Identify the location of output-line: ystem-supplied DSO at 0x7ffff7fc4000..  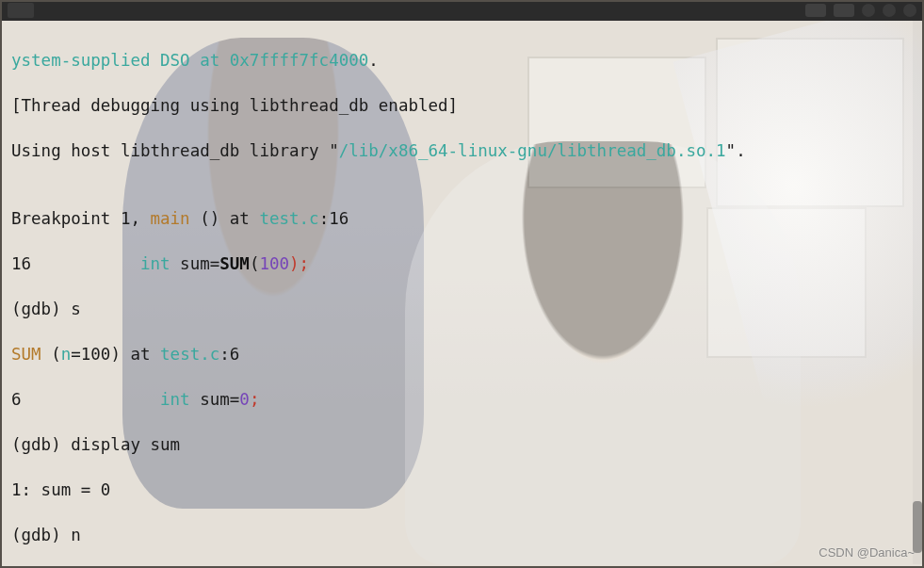
(465, 60).